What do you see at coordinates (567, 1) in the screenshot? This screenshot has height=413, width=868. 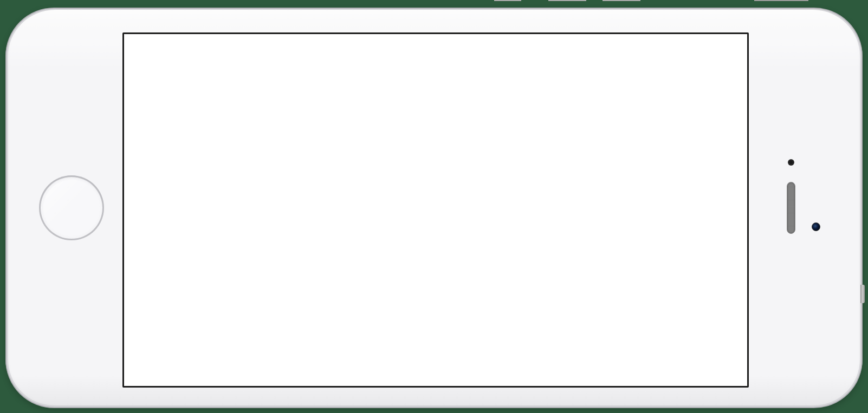 I see `volume-up-button` at bounding box center [567, 1].